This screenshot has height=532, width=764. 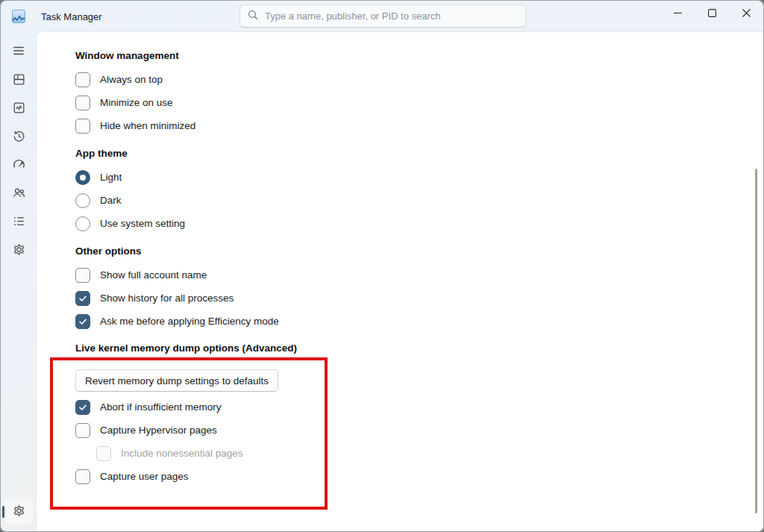 What do you see at coordinates (746, 13) in the screenshot?
I see `close-button` at bounding box center [746, 13].